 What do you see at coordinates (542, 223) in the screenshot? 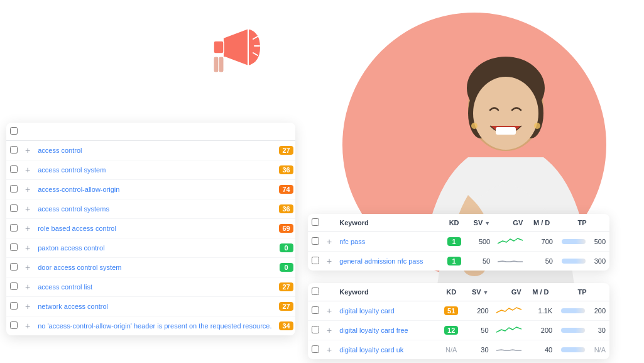
I see `nfc-md-header: M / D` at bounding box center [542, 223].